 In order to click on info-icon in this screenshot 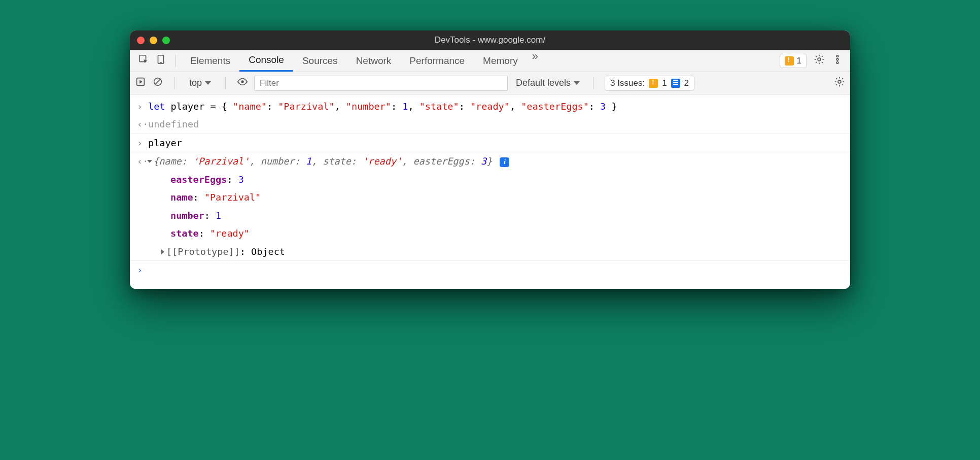, I will do `click(676, 83)`.